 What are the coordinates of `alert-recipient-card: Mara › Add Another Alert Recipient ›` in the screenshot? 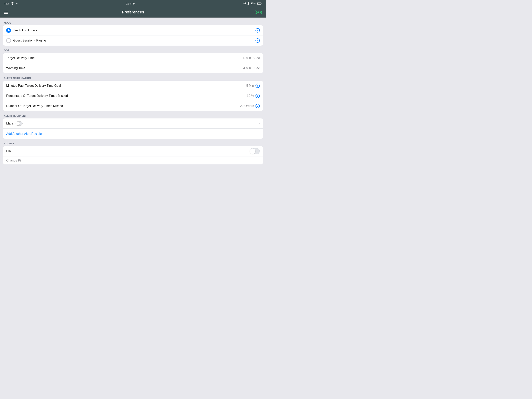 It's located at (133, 129).